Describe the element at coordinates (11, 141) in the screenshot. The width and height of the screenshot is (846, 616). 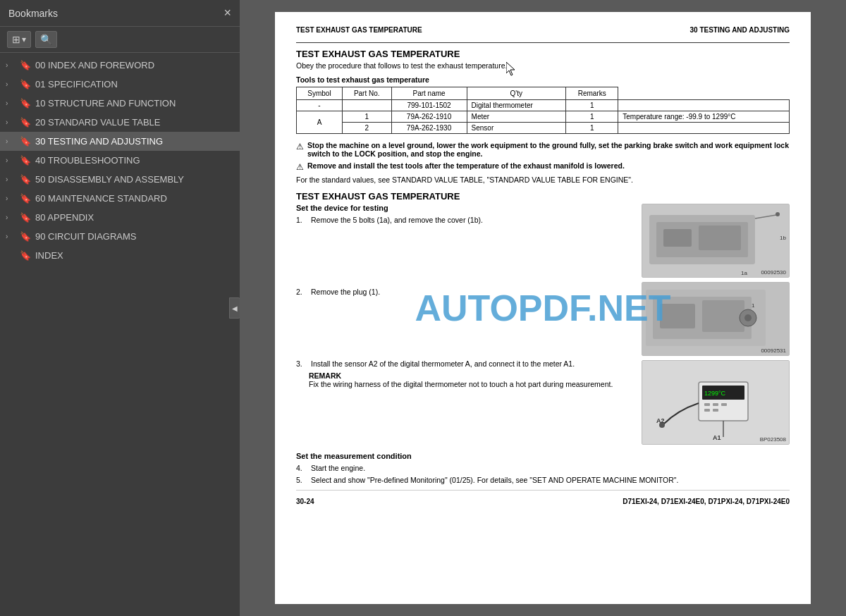
I see `expand-arrow-30: ›` at that location.